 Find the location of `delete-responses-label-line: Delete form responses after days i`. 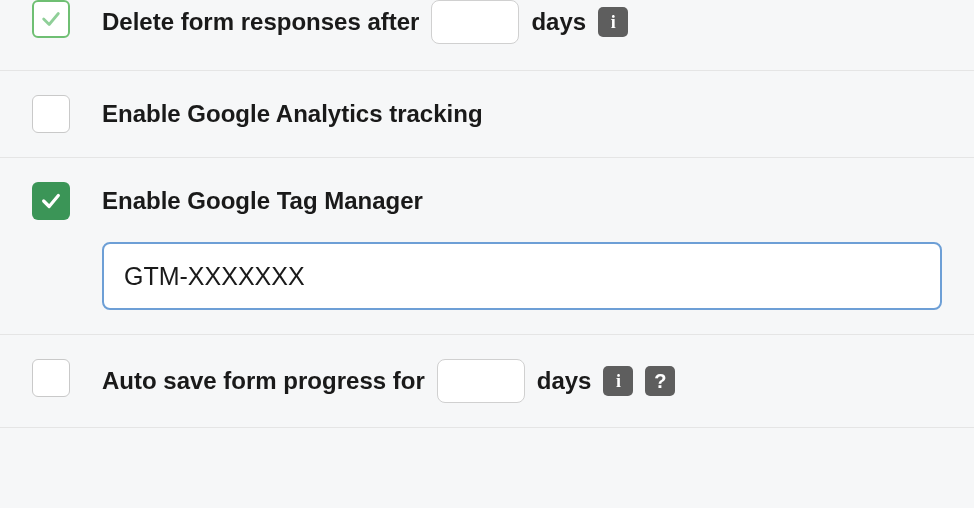

delete-responses-label-line: Delete form responses after days i is located at coordinates (522, 22).